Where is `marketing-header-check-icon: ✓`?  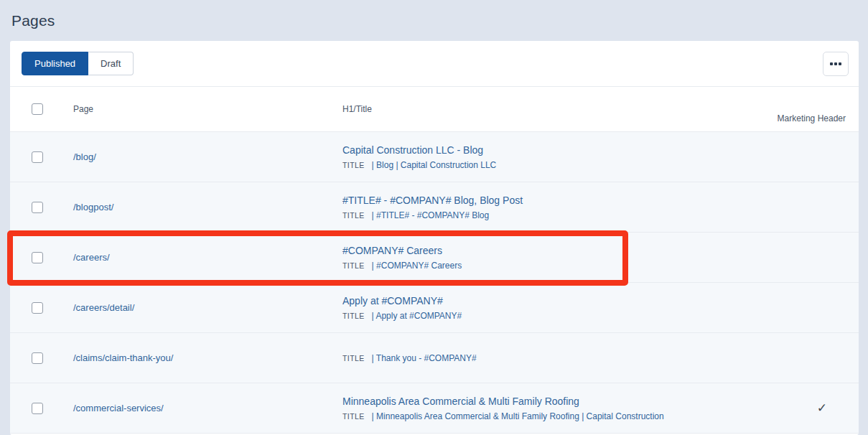 marketing-header-check-icon: ✓ is located at coordinates (822, 408).